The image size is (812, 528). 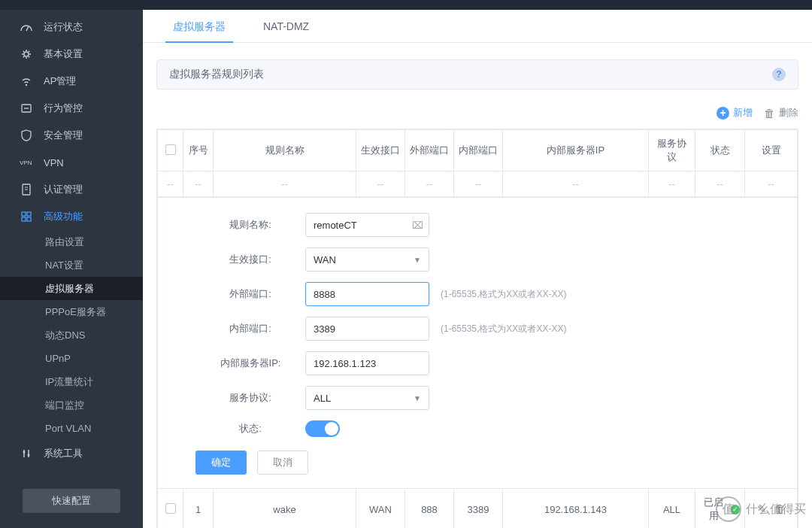 What do you see at coordinates (720, 150) in the screenshot?
I see `col-status: 状态` at bounding box center [720, 150].